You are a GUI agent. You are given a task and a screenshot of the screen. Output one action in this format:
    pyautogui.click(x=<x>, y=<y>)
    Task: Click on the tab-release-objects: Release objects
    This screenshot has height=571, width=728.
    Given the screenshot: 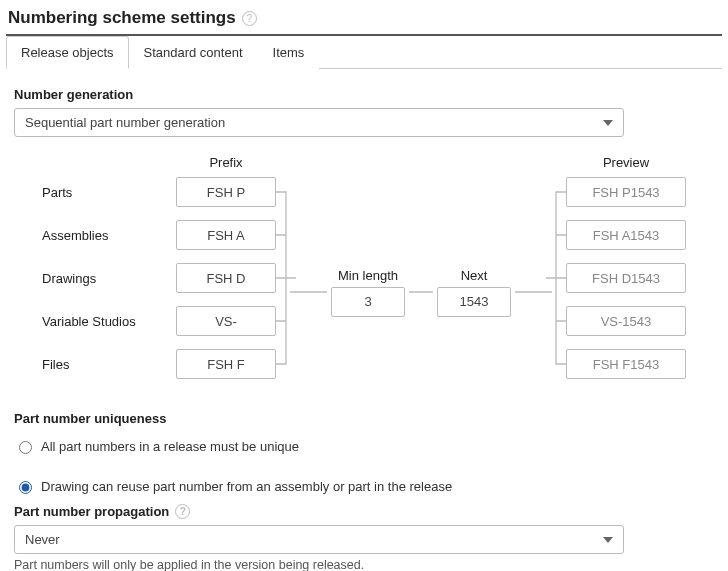 What is the action you would take?
    pyautogui.click(x=68, y=52)
    